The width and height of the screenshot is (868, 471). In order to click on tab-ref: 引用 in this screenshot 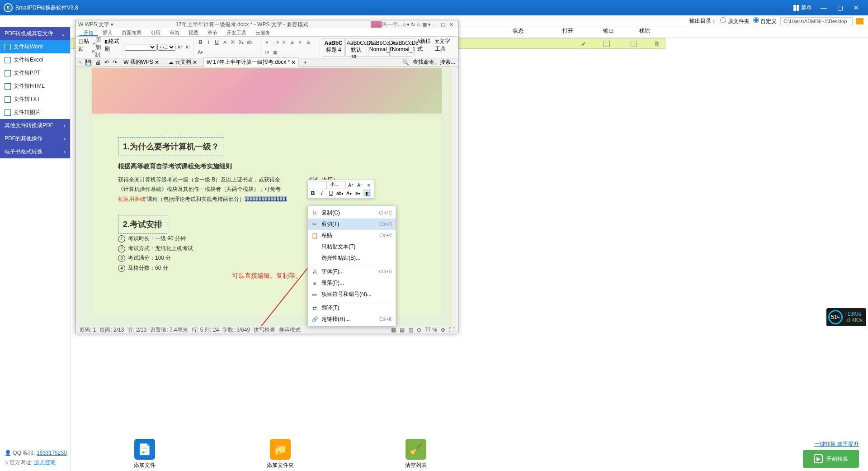, I will do `click(156, 33)`.